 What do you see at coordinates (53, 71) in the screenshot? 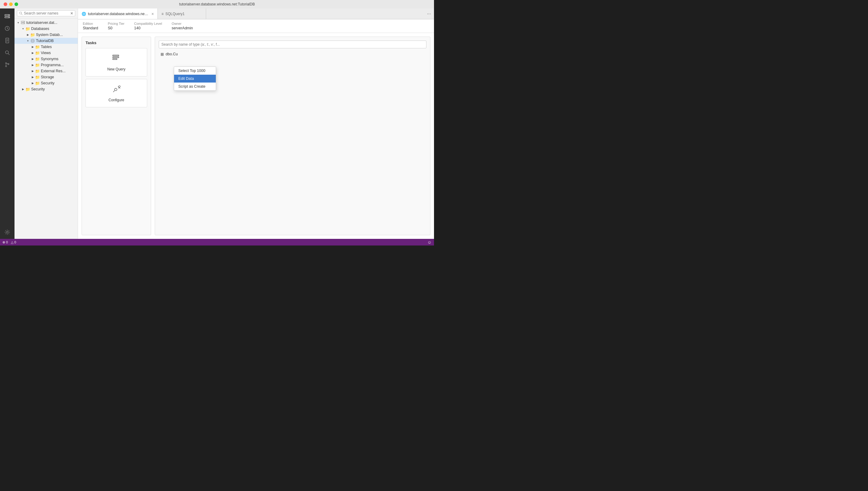
I see `external-resources-label: External Res...` at bounding box center [53, 71].